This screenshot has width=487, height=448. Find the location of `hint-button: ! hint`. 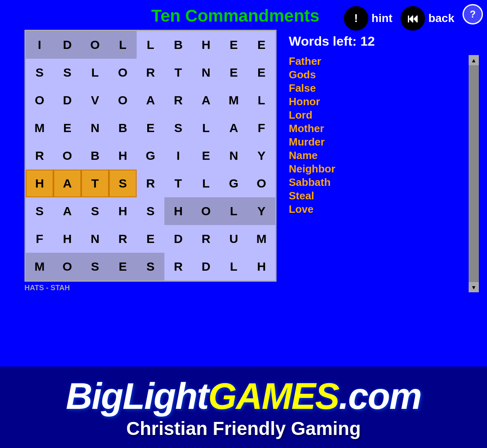

hint-button: ! hint is located at coordinates (368, 18).